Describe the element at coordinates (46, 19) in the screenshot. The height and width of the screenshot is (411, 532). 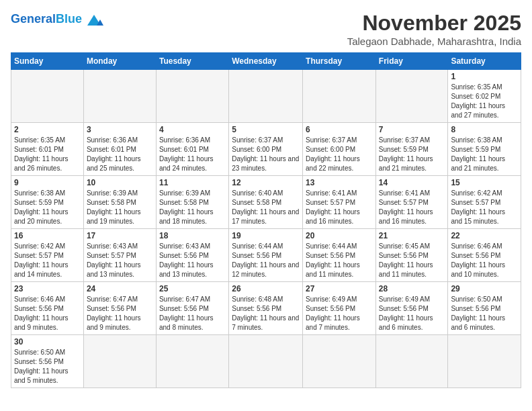
I see `logo-text: GeneralBlue` at that location.